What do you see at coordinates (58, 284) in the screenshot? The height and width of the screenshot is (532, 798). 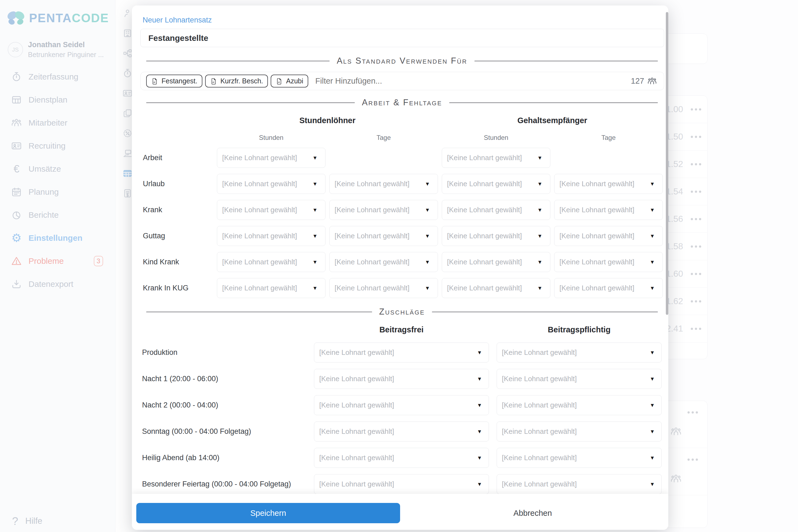 I see `sidebar-item-datenexport: Datenexport` at bounding box center [58, 284].